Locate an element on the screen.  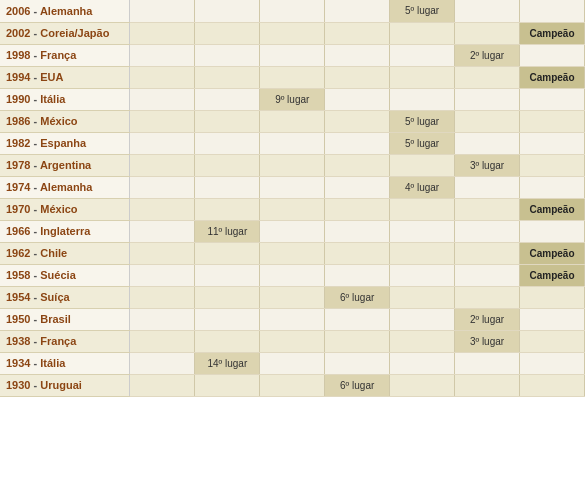
placement-cell: 3º lugar is located at coordinates (488, 165).